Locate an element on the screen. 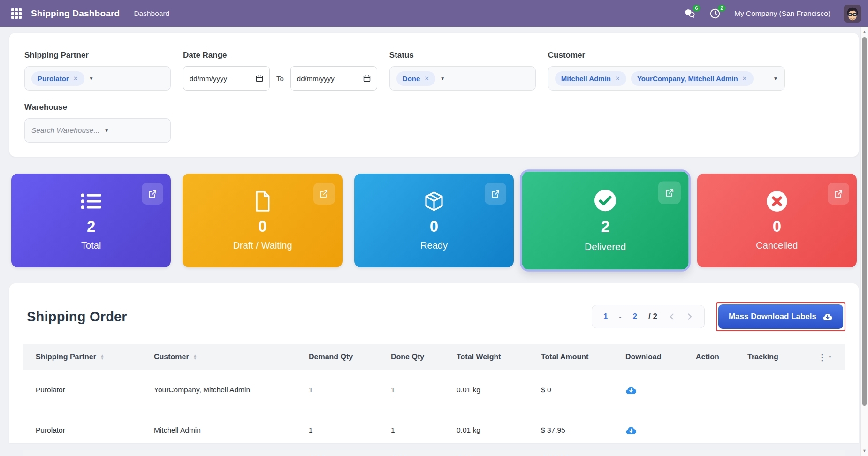 Image resolution: width=868 pixels, height=456 pixels. stat-label: Total is located at coordinates (91, 246).